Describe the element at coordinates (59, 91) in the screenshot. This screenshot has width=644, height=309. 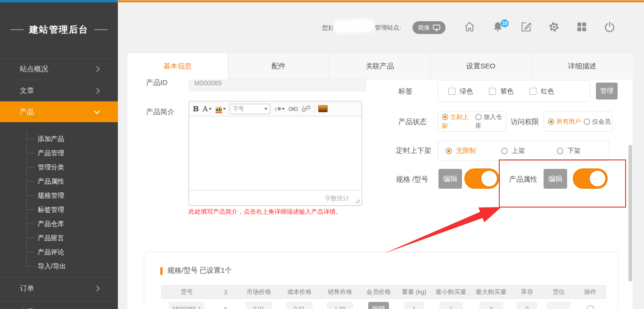
I see `sidebar-item-articles: 文章` at that location.